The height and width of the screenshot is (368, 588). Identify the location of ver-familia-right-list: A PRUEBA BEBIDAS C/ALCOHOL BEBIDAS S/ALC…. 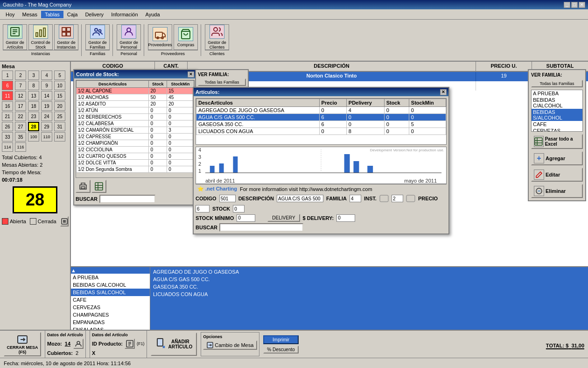
(557, 111).